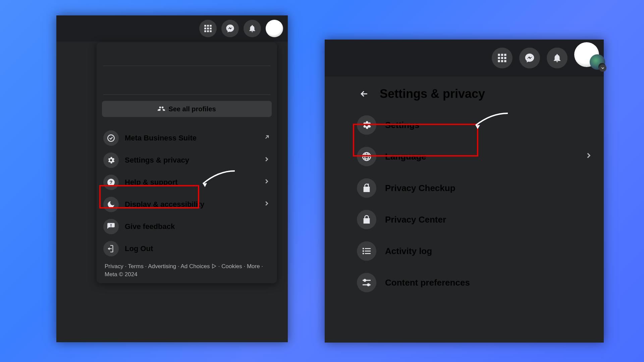 This screenshot has width=644, height=362. I want to click on menu-item-label: Privacy Center, so click(416, 220).